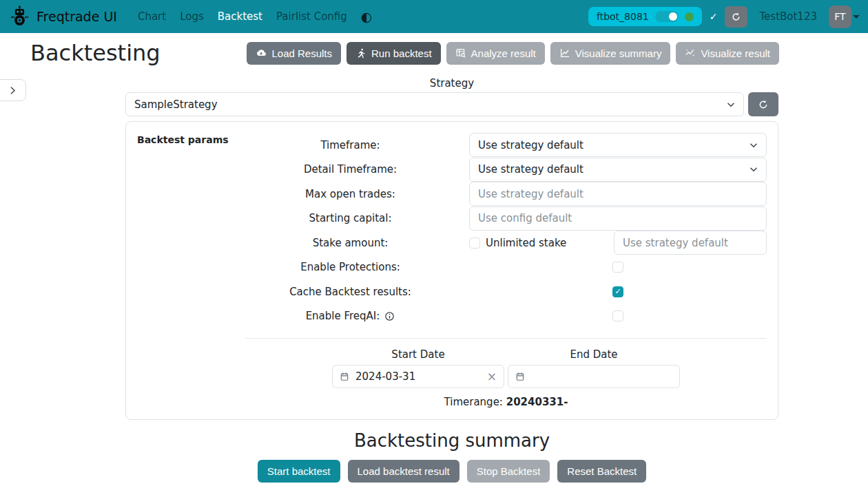 The width and height of the screenshot is (868, 497). I want to click on clear-date-icon: ×, so click(492, 377).